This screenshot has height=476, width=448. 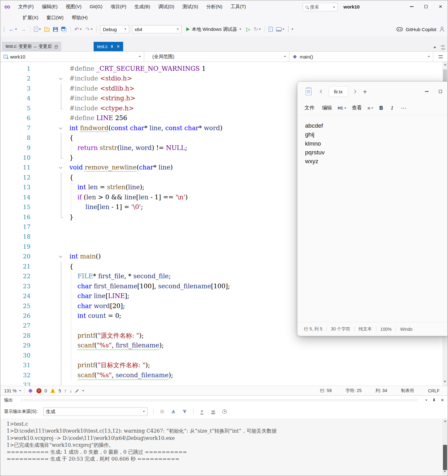 I want to click on menu-item-row2-2: 帮助(H), so click(x=80, y=18).